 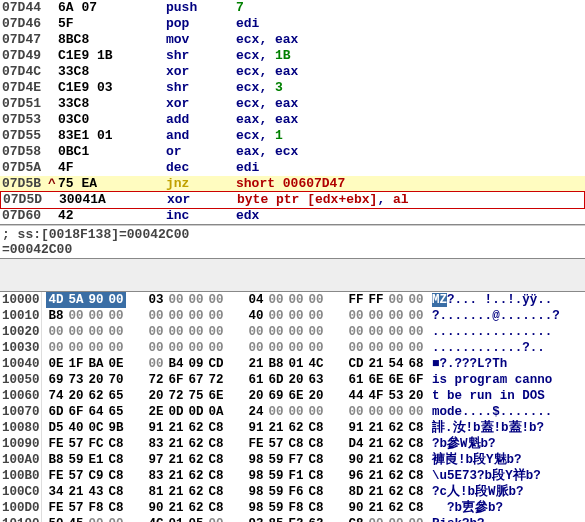 What do you see at coordinates (292, 492) in the screenshot?
I see `hex-row: 100C0342143C8812162C89859F6C88D2162C8?c人…` at bounding box center [292, 492].